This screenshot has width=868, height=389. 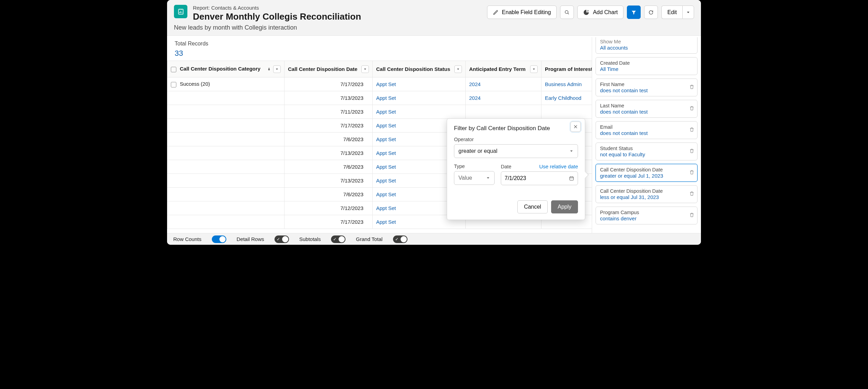 I want to click on filter-card: Created DateAll Time, so click(x=647, y=66).